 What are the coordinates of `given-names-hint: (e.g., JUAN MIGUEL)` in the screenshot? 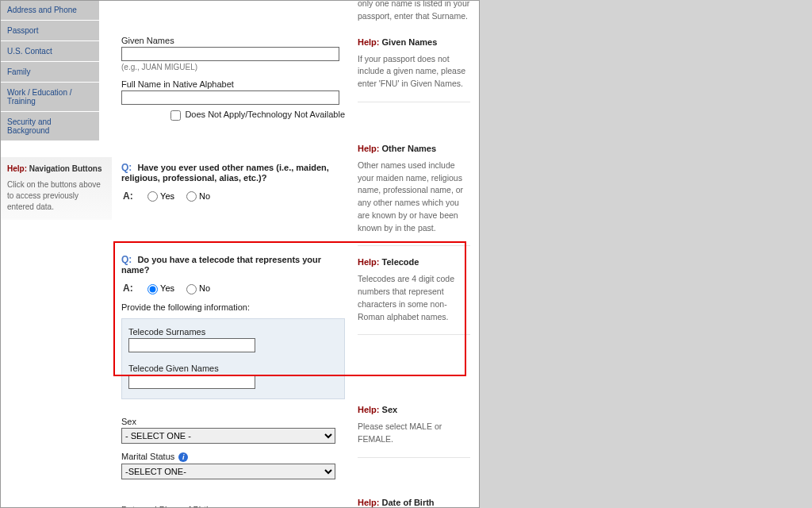 It's located at (233, 67).